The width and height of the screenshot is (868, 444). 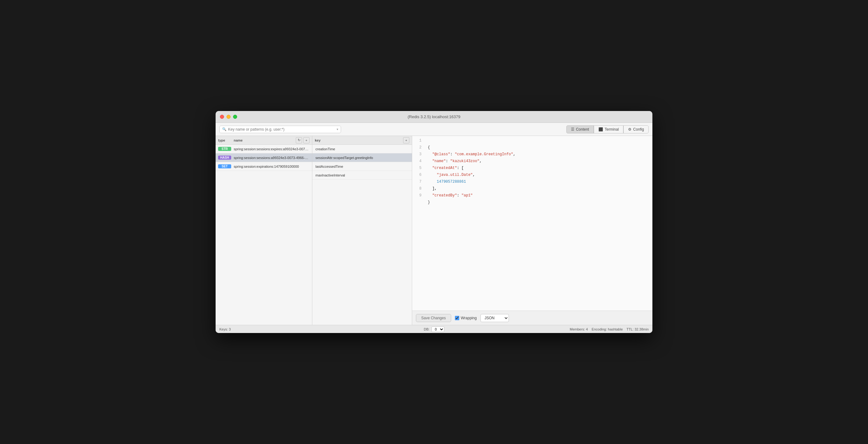 I want to click on content-footer: Save Changes Wrapping JSON Plain Text He…, so click(x=532, y=318).